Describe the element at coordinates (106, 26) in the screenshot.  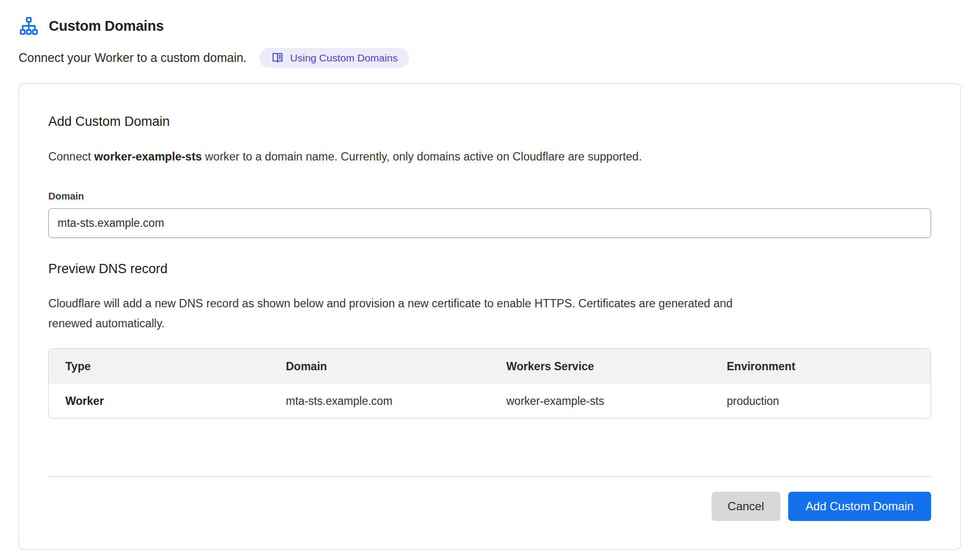
I see `page-title: Custom Domains` at that location.